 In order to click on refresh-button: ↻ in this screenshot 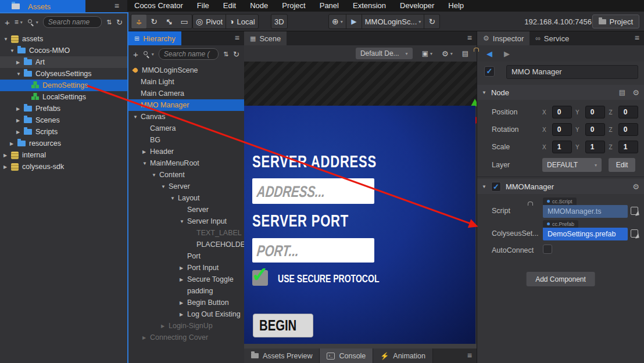, I will do `click(432, 21)`.